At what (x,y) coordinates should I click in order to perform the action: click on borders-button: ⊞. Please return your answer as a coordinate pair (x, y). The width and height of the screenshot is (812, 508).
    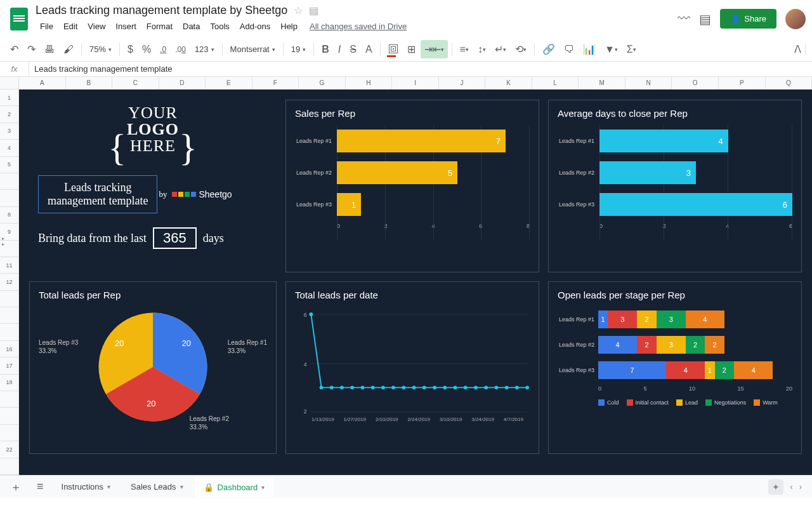
    Looking at the image, I should click on (411, 50).